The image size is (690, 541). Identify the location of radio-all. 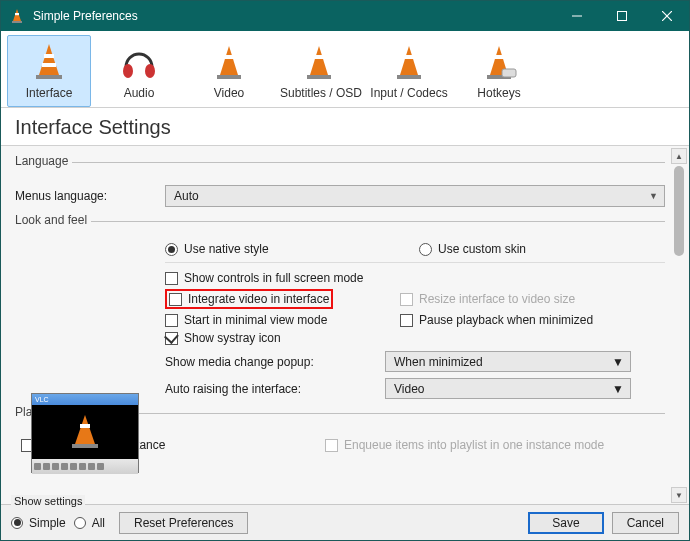
(80, 523).